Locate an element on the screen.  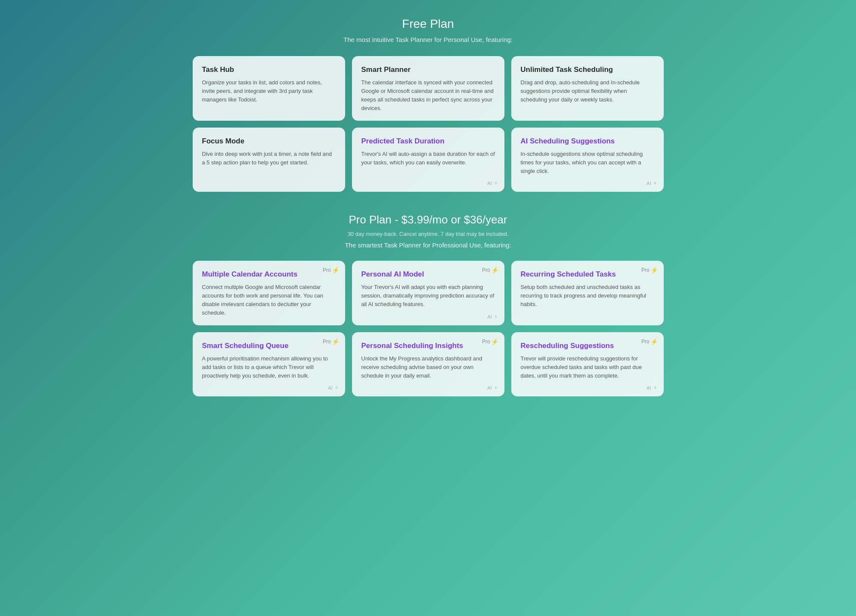
card-predicted-duration: Predicted Task Duration Trevor's AI will… is located at coordinates (428, 160).